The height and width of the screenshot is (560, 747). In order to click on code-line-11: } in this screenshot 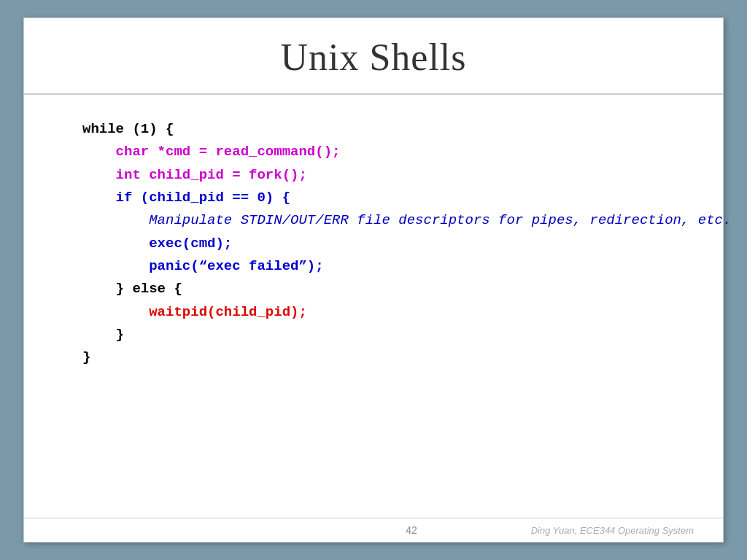, I will do `click(381, 357)`.